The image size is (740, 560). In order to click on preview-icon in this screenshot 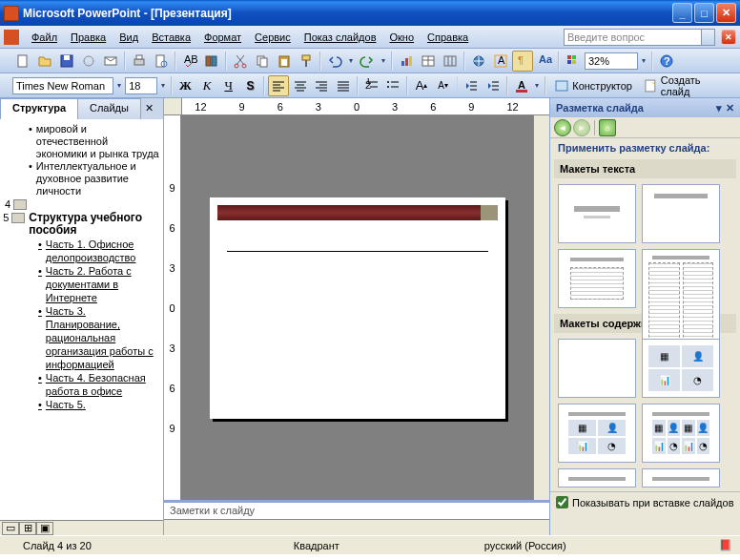, I will do `click(161, 61)`.